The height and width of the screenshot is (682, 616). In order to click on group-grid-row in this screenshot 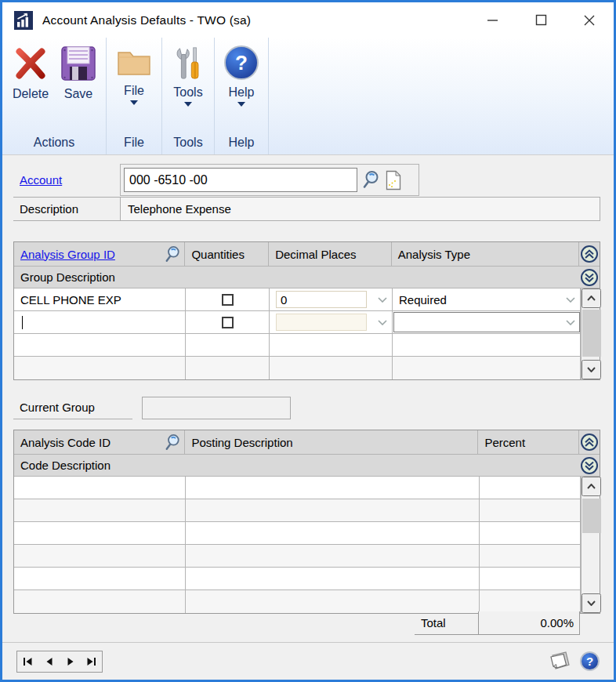, I will do `click(298, 323)`.